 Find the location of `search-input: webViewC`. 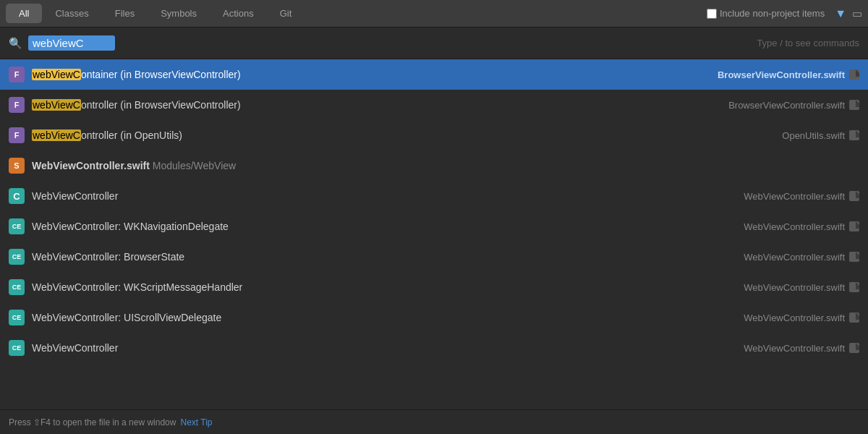

search-input: webViewC is located at coordinates (72, 43).